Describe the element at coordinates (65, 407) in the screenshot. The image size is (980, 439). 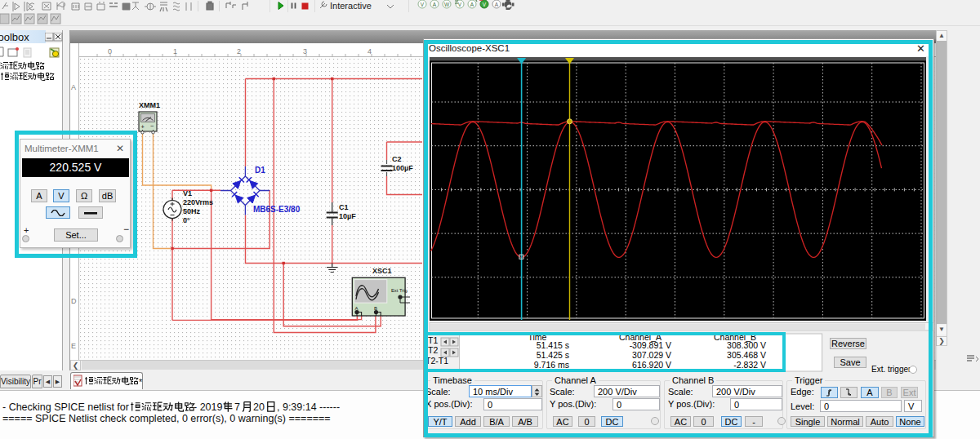
I see `svg-text: - Checking SPICE netlist for` at that location.